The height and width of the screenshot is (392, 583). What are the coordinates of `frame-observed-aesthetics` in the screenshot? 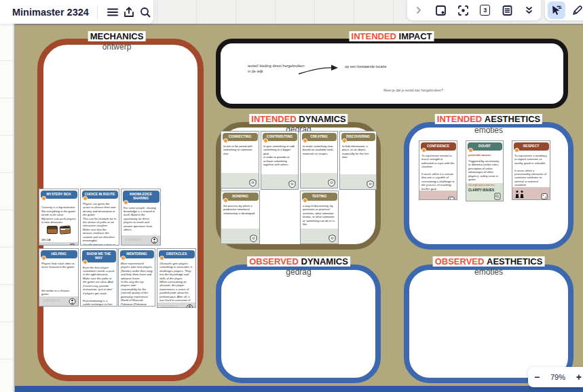 It's located at (489, 324).